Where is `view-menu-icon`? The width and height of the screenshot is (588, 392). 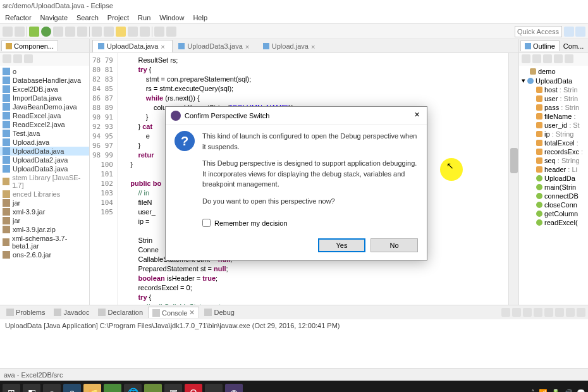
view-menu-icon is located at coordinates (28, 59).